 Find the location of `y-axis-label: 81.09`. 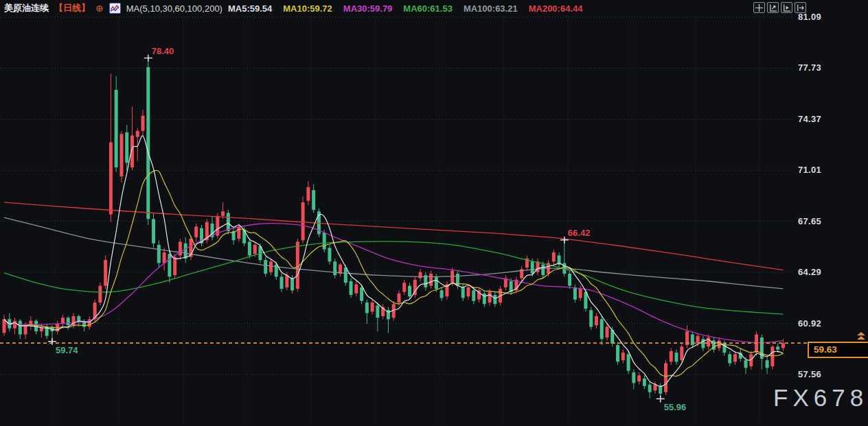

y-axis-label: 81.09 is located at coordinates (810, 16).